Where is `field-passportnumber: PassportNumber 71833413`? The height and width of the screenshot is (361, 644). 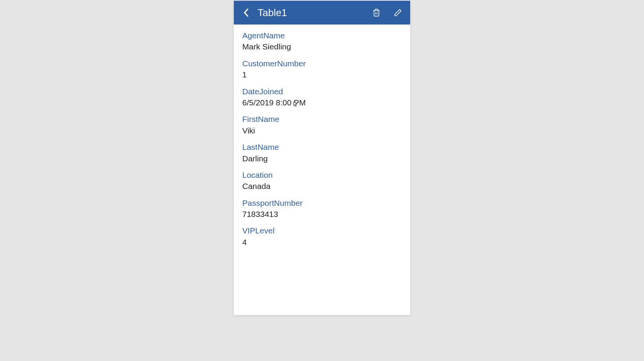 field-passportnumber: PassportNumber 71833413 is located at coordinates (322, 208).